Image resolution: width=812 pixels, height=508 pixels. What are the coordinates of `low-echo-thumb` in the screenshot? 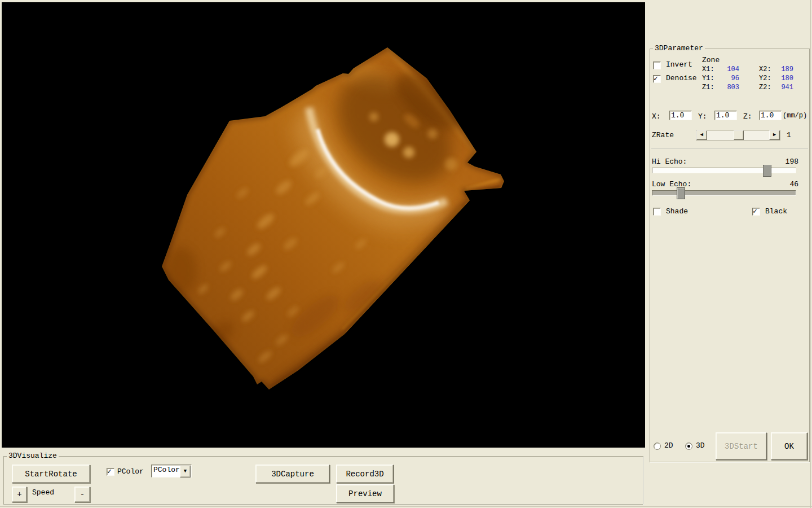 It's located at (681, 193).